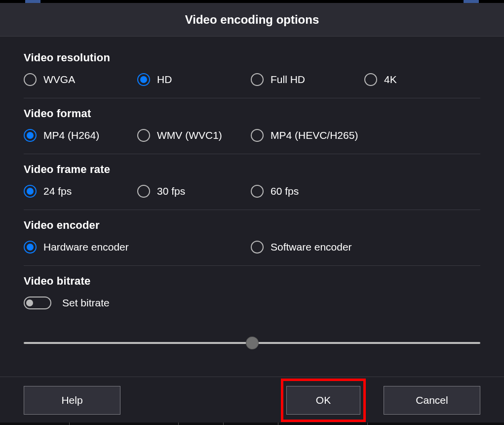  I want to click on radio-resolution-fullhd: Full HD, so click(308, 80).